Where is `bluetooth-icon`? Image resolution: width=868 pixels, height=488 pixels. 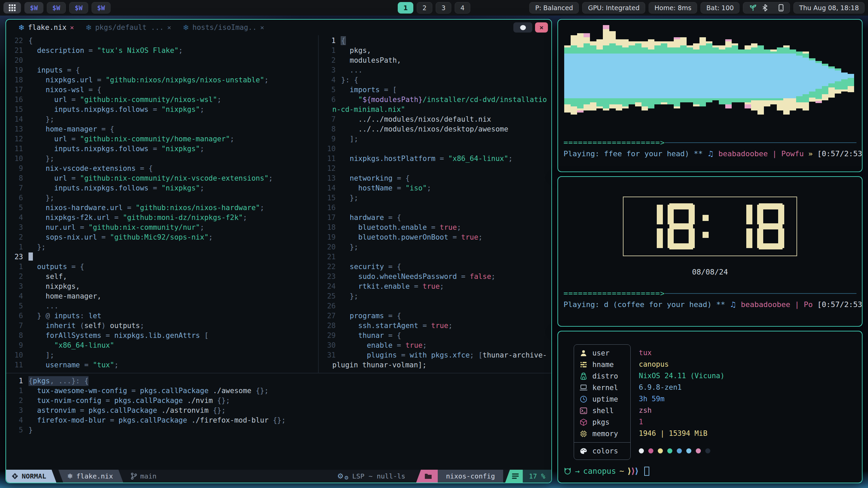
bluetooth-icon is located at coordinates (765, 8).